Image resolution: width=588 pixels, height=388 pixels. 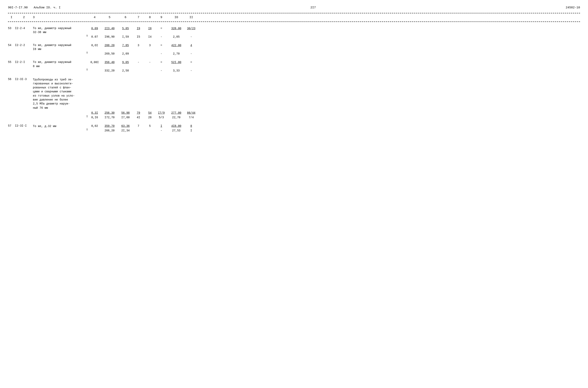 I want to click on header-bottom-divider, so click(x=294, y=22).